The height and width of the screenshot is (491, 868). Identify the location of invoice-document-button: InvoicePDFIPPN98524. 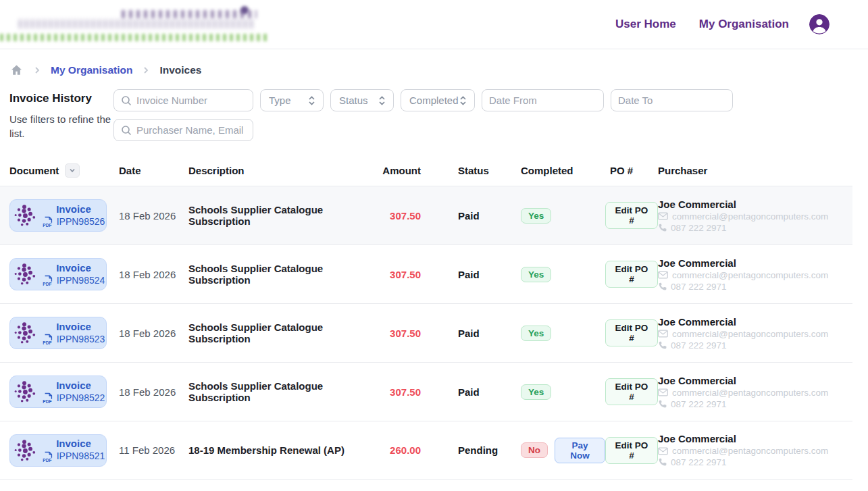
(58, 274).